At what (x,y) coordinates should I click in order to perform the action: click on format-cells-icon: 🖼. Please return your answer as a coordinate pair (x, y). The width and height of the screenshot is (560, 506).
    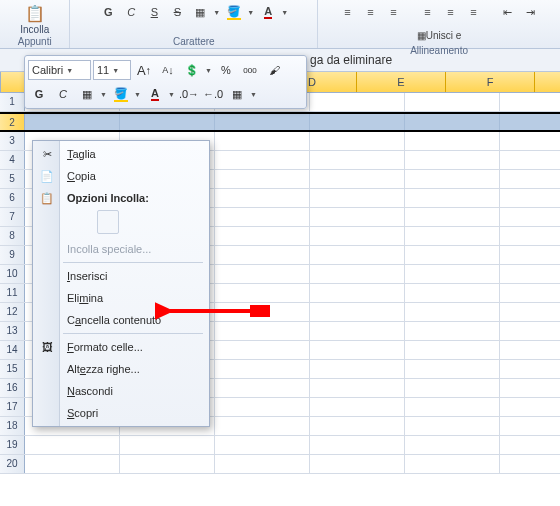
    Looking at the image, I should click on (47, 347).